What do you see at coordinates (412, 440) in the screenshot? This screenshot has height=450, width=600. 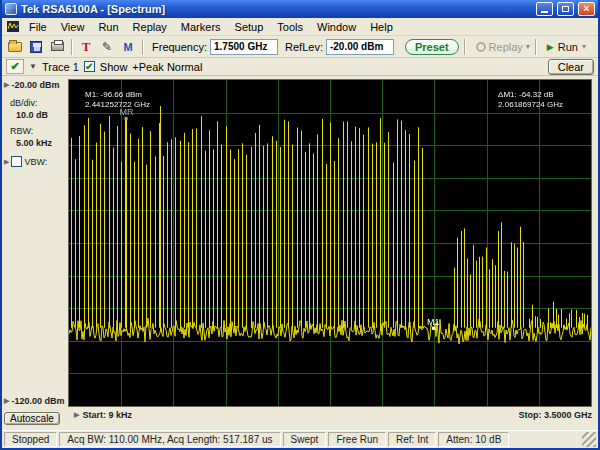 I see `status-ref-source: Ref: Int` at bounding box center [412, 440].